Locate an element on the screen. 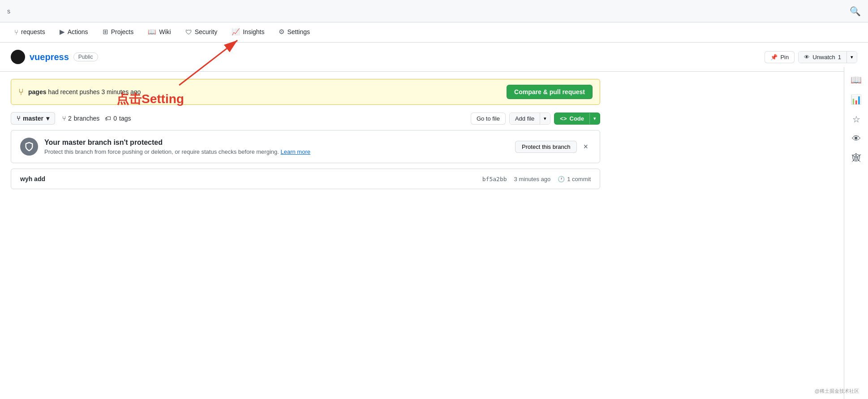 The width and height of the screenshot is (868, 399). pin-label: Pin is located at coordinates (785, 57).